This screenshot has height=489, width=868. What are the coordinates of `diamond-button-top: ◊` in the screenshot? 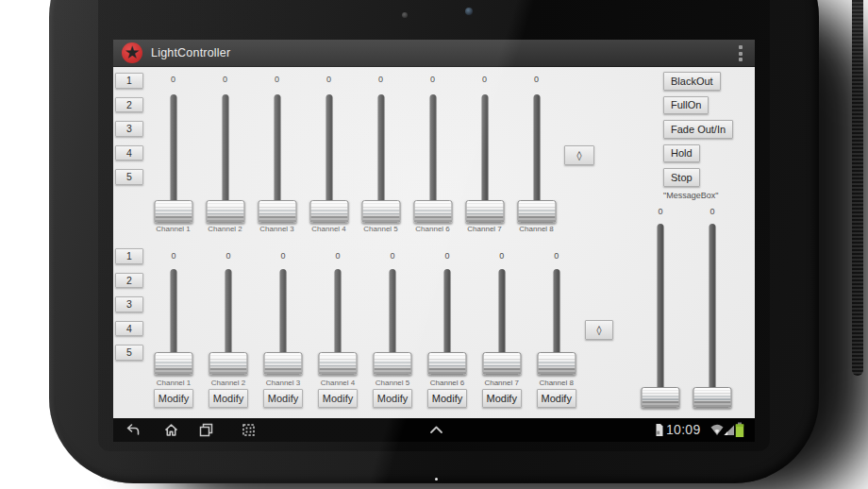 It's located at (579, 155).